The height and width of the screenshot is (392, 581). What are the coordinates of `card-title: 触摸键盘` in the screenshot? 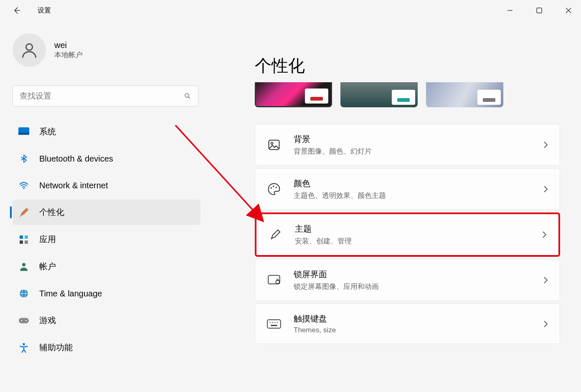 It's located at (412, 319).